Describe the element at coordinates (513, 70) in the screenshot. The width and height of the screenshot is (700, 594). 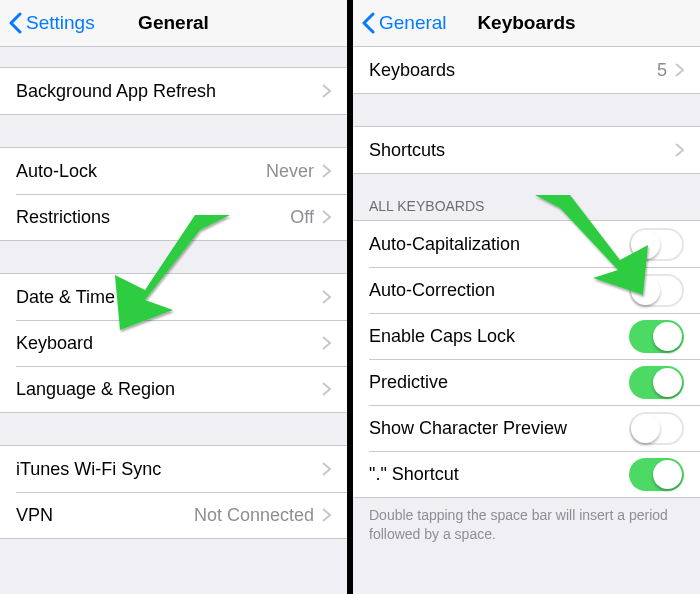
I see `cell-label: Keyboards` at that location.